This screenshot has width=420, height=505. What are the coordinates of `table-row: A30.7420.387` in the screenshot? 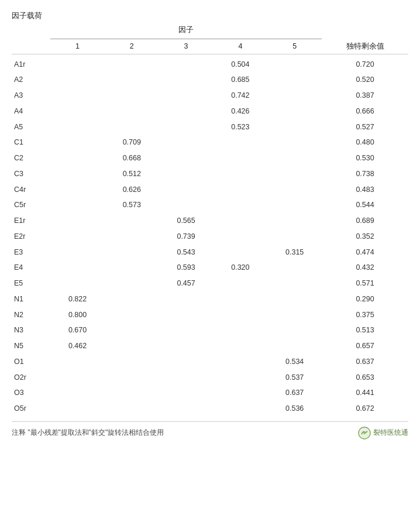 It's located at (210, 96).